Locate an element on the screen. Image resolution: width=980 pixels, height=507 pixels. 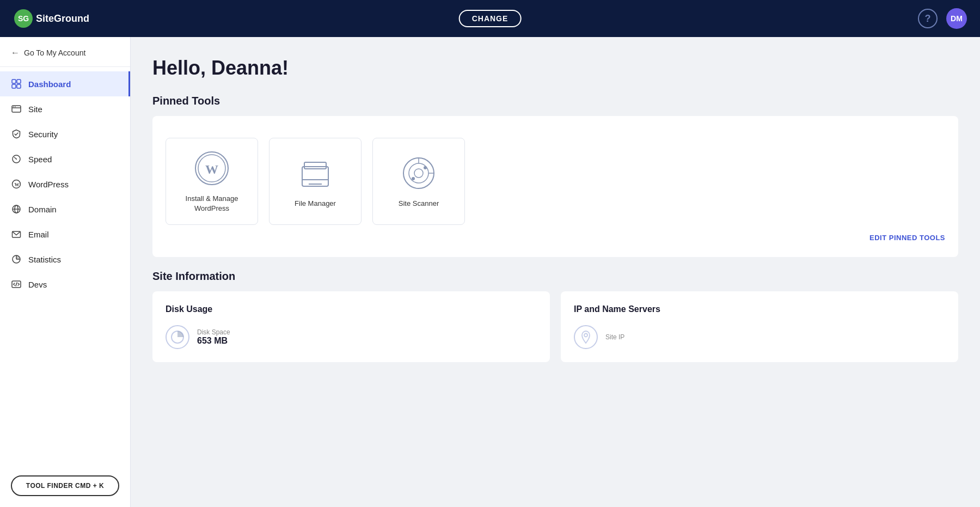
sidebar-item-domain: Domain is located at coordinates (65, 209).